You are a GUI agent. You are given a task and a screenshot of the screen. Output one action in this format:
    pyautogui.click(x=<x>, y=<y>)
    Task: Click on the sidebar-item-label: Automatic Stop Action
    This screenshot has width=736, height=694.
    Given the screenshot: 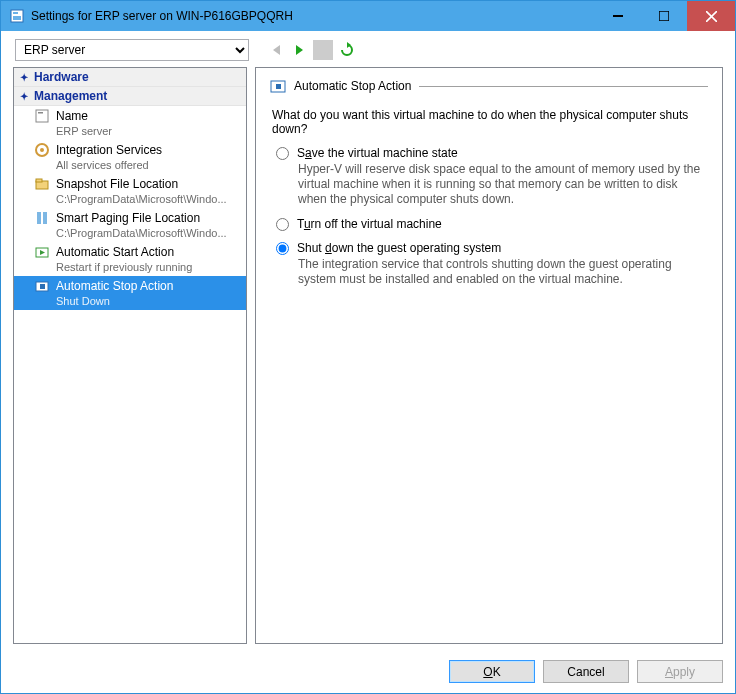 What is the action you would take?
    pyautogui.click(x=114, y=286)
    